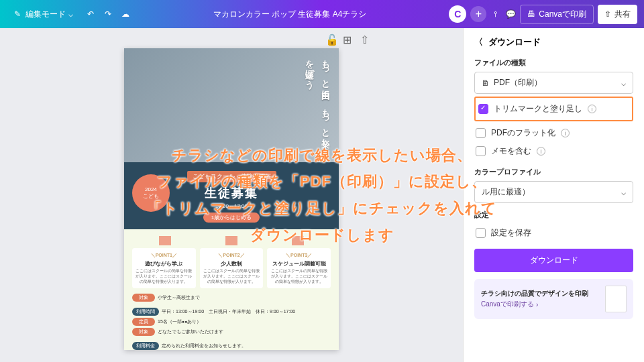  Describe the element at coordinates (541, 294) in the screenshot. I see `promo-title: チラシ向けの品質でデザインを印刷` at that location.